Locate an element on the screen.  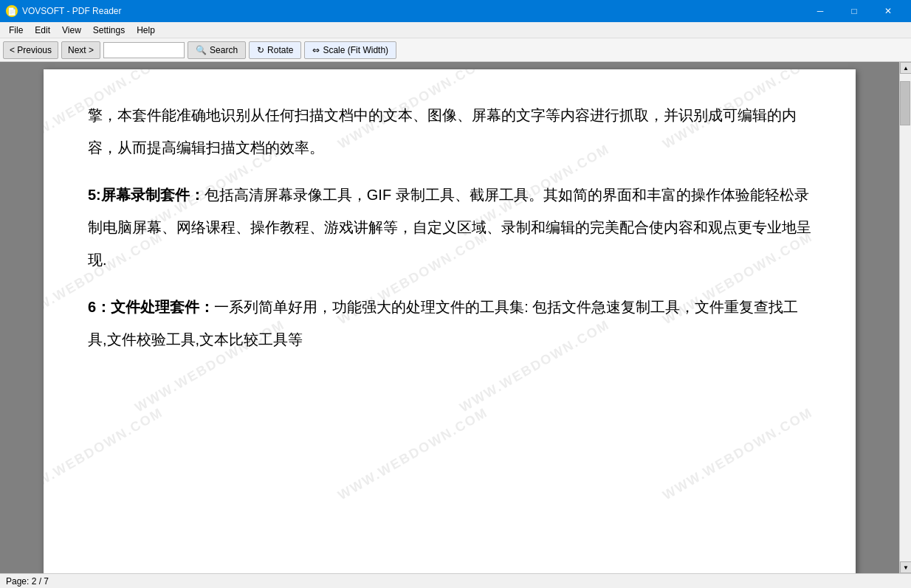
section-5: 5:屏幕录制套件：包括高清屏幕录像工具，GIF 录制工具、截屏工具。其如简的界面… is located at coordinates (450, 227).